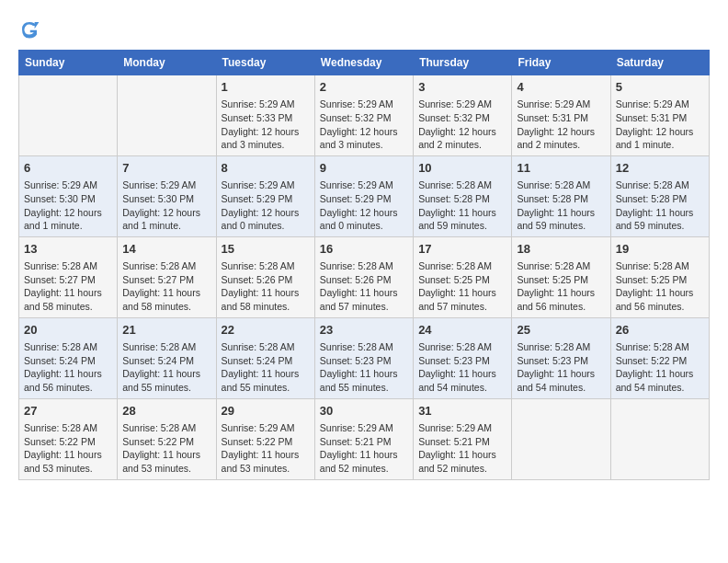 This screenshot has height=563, width=728. I want to click on weekday-header-wednesday: Wednesday, so click(364, 63).